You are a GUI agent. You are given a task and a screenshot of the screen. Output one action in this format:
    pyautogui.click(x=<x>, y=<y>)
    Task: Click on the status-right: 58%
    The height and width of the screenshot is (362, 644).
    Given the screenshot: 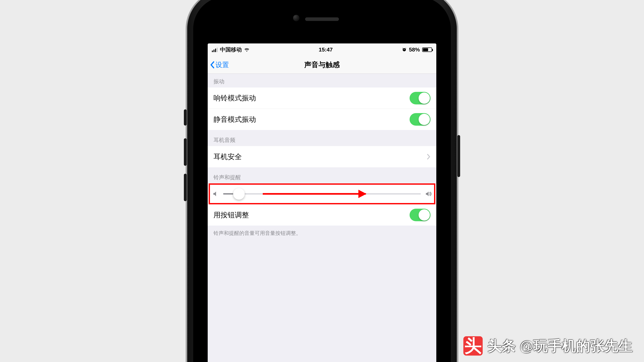 What is the action you would take?
    pyautogui.click(x=417, y=49)
    